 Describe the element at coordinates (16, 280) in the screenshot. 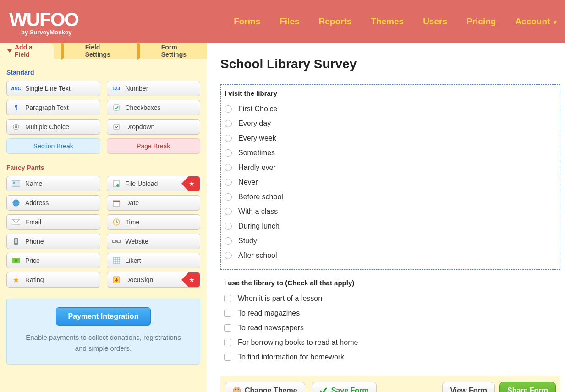

I see `star-icon: ★` at that location.